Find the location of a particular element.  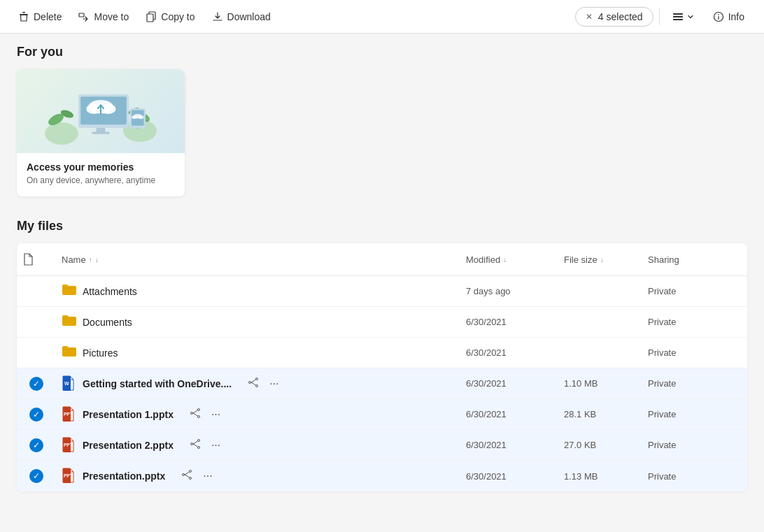

file-name-cell: Pictures is located at coordinates (258, 353).